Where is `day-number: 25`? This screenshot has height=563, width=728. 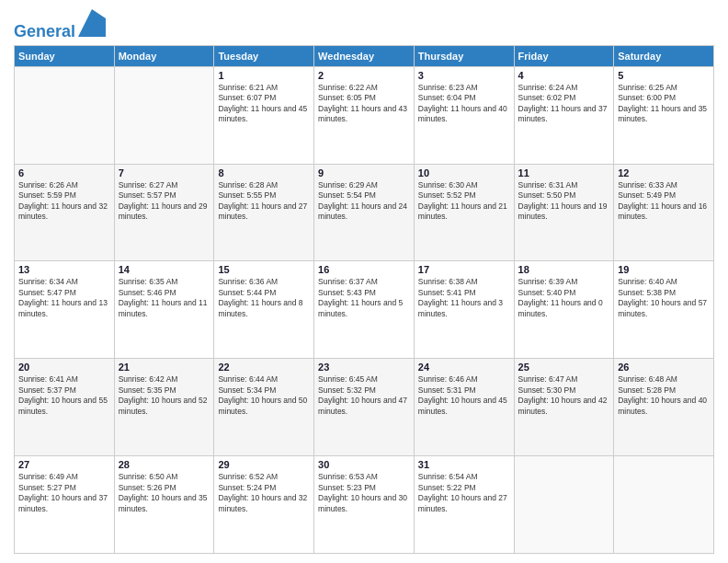
day-number: 25 is located at coordinates (564, 367).